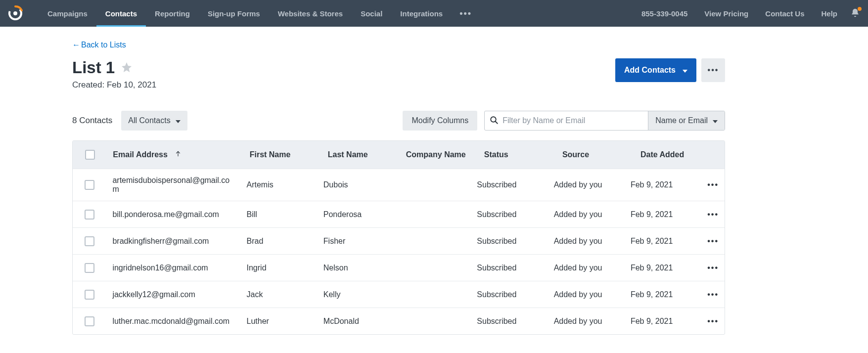 The width and height of the screenshot is (868, 353). Describe the element at coordinates (15, 13) in the screenshot. I see `logo` at that location.